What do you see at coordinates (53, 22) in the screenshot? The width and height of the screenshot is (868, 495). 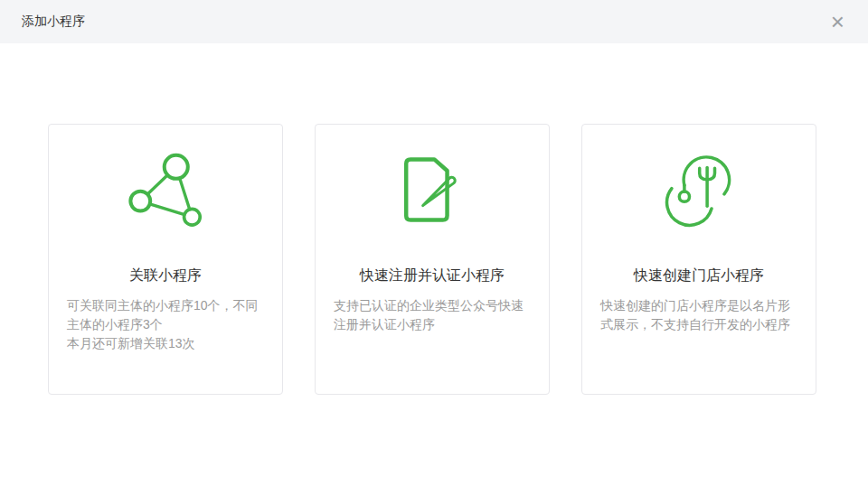 I see `dialog-title: 添加小程序` at bounding box center [53, 22].